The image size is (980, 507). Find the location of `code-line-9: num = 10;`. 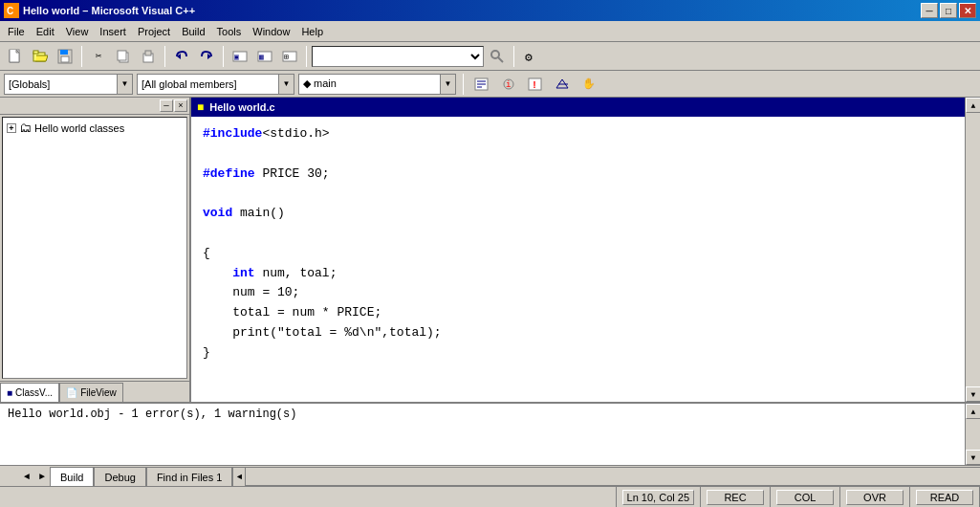

code-line-9: num = 10; is located at coordinates (577, 293).